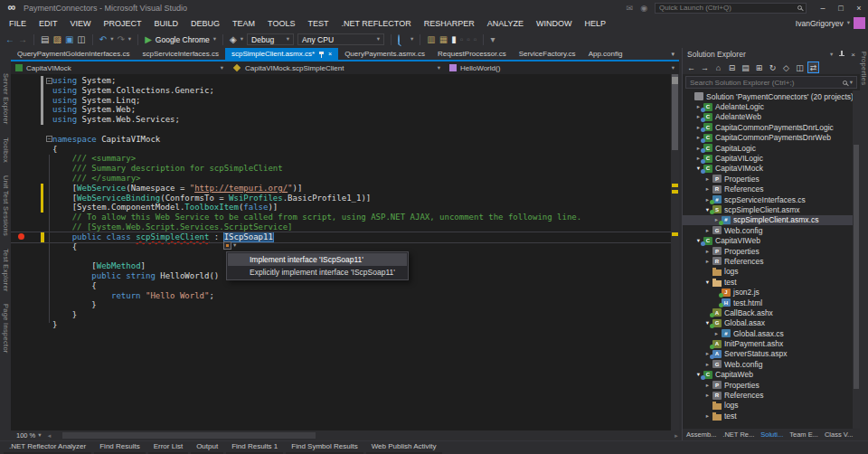  Describe the element at coordinates (771, 54) in the screenshot. I see `solution-explorer-title-bar: Solution Explorer ▾ ×` at that location.